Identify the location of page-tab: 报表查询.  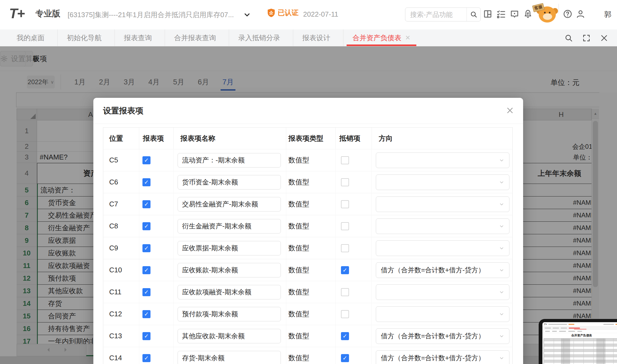
(139, 38).